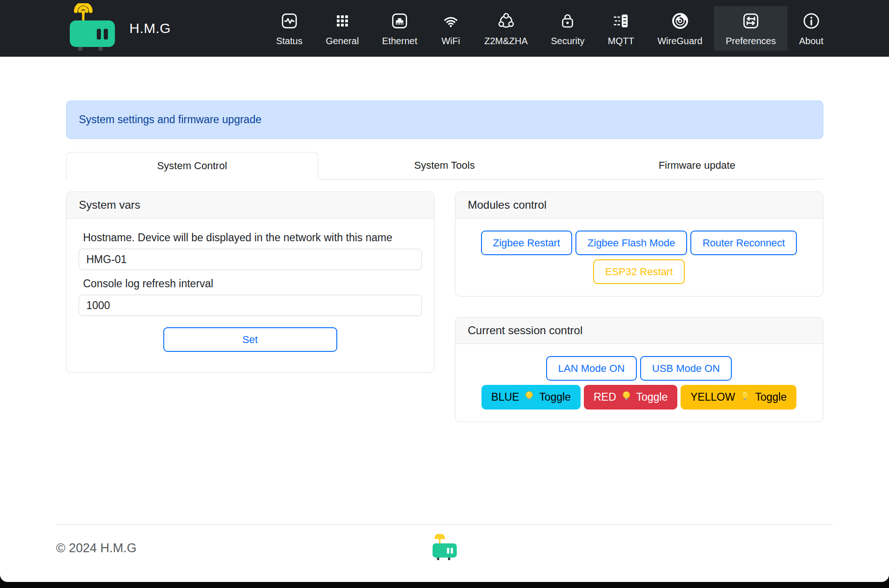 The width and height of the screenshot is (889, 588). Describe the element at coordinates (400, 28) in the screenshot. I see `nav-item-ethernet: Ethernet` at that location.